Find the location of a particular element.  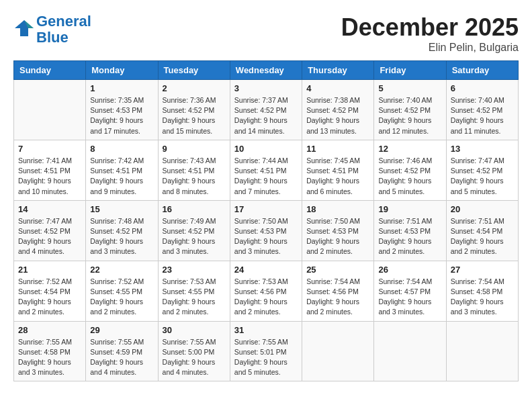

calendar-cell: 13Sunrise: 7:47 AMSunset: 4:52 PMDayligh… is located at coordinates (482, 170).